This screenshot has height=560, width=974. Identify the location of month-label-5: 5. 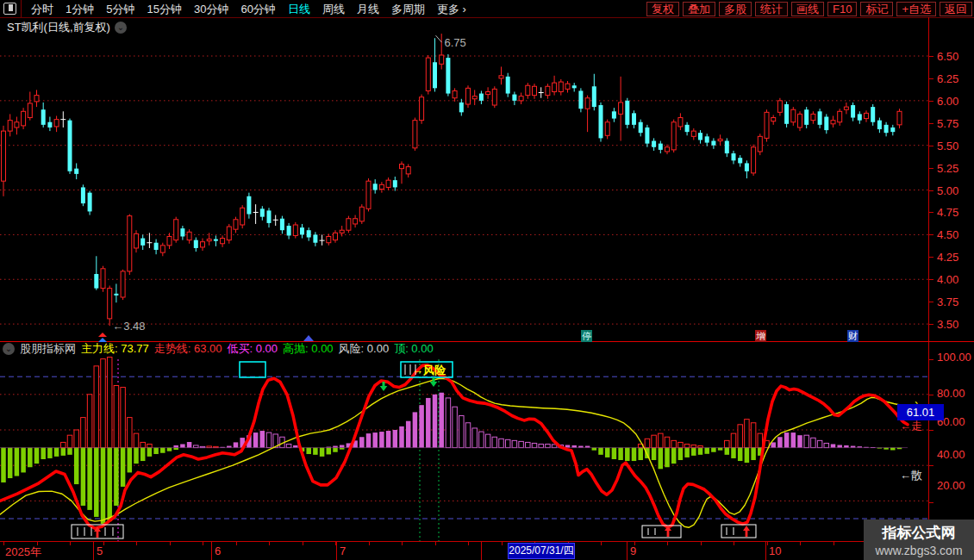
(100, 551).